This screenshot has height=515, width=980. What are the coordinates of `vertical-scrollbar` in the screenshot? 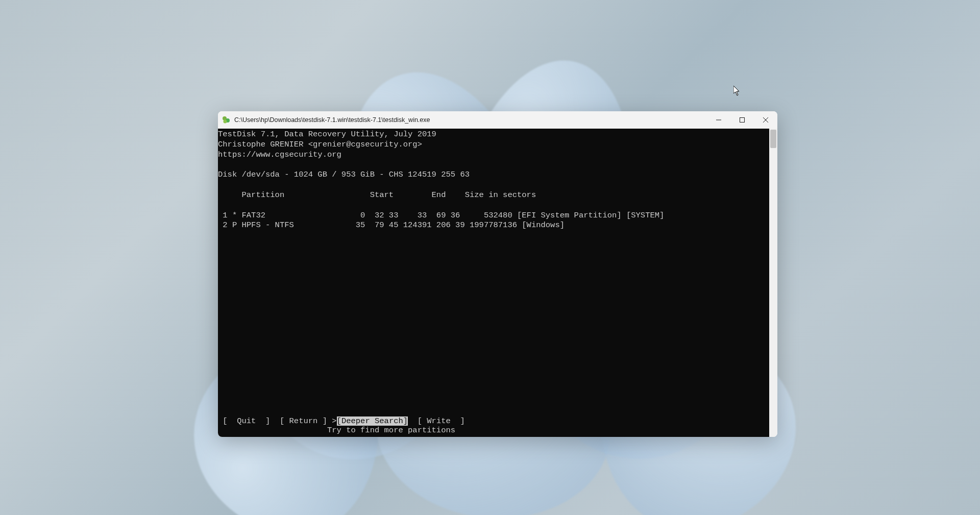 It's located at (773, 283).